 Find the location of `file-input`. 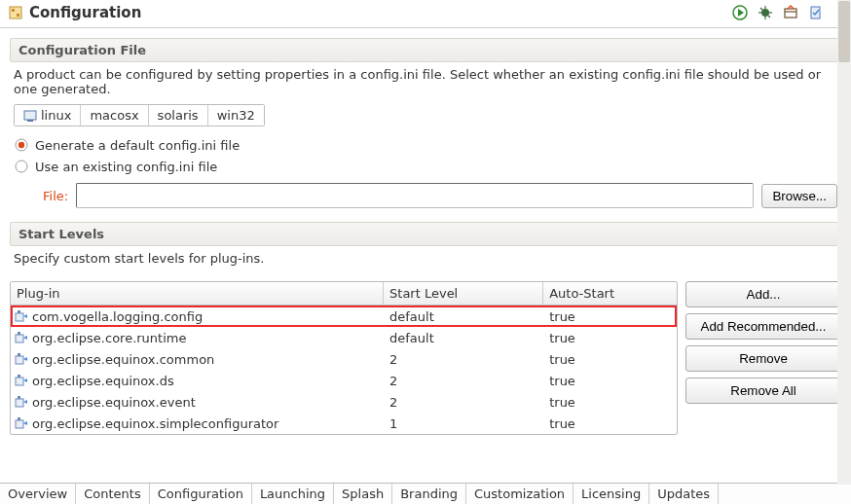

file-input is located at coordinates (415, 196).